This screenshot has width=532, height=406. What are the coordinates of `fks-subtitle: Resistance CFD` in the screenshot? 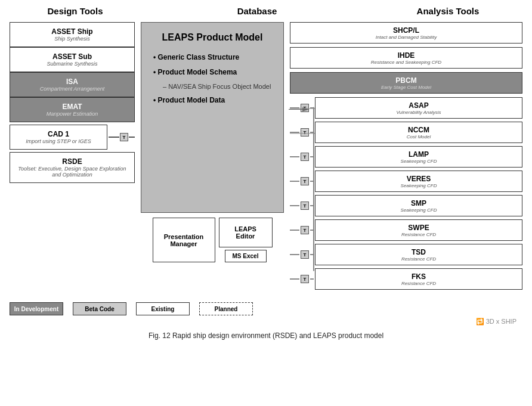 It's located at (419, 284).